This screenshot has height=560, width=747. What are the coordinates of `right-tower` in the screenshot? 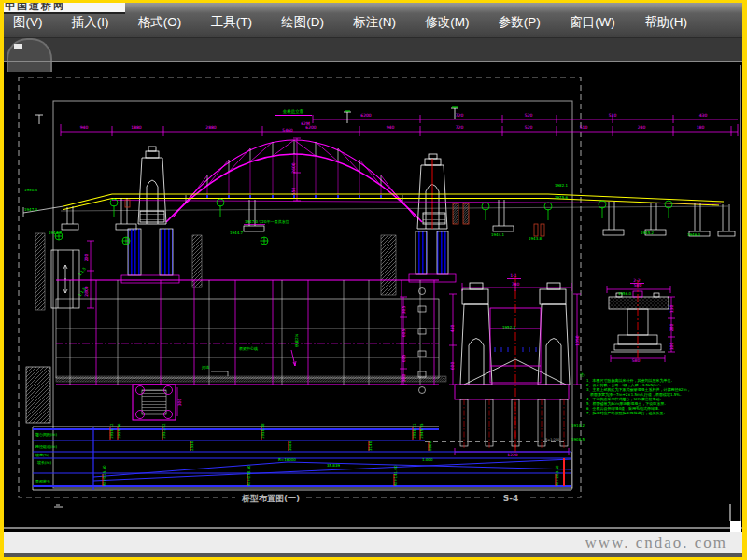 It's located at (432, 191).